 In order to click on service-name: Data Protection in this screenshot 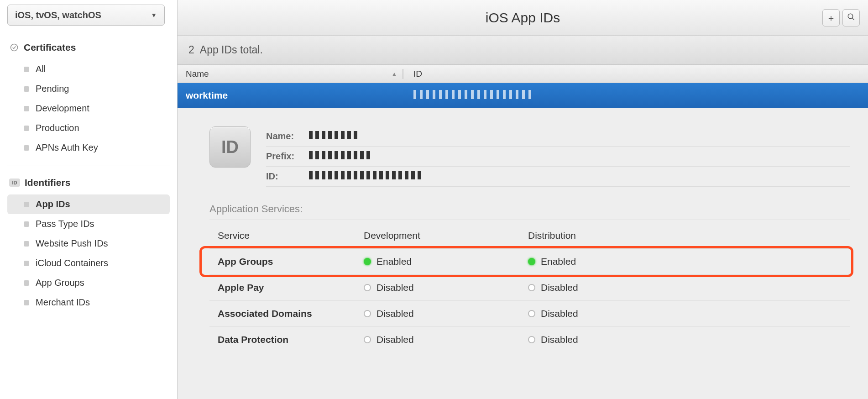, I will do `click(291, 340)`.